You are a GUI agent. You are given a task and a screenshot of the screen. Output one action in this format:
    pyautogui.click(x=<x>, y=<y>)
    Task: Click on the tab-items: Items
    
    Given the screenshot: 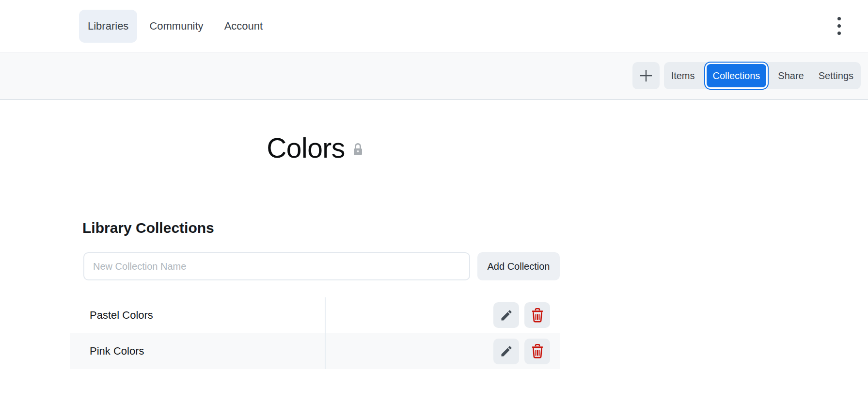 What is the action you would take?
    pyautogui.click(x=683, y=76)
    